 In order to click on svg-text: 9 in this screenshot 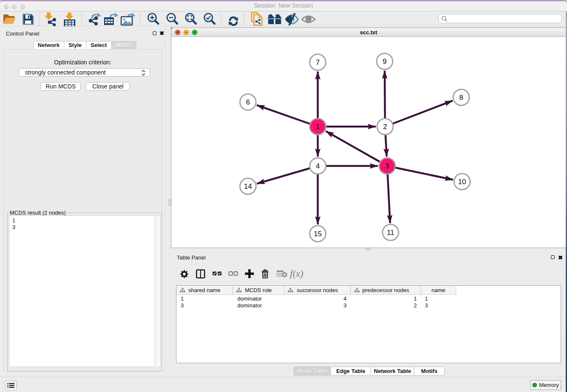, I will do `click(384, 62)`.